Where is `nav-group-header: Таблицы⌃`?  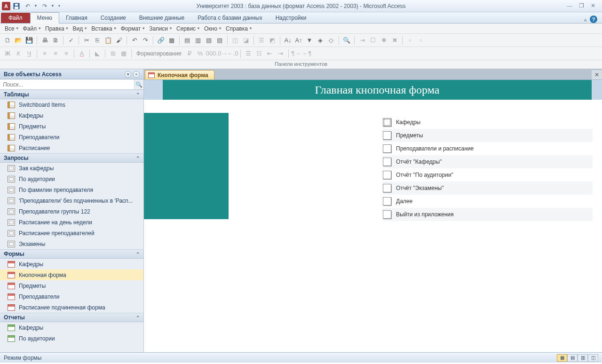
nav-group-header: Таблицы⌃ is located at coordinates (71, 95).